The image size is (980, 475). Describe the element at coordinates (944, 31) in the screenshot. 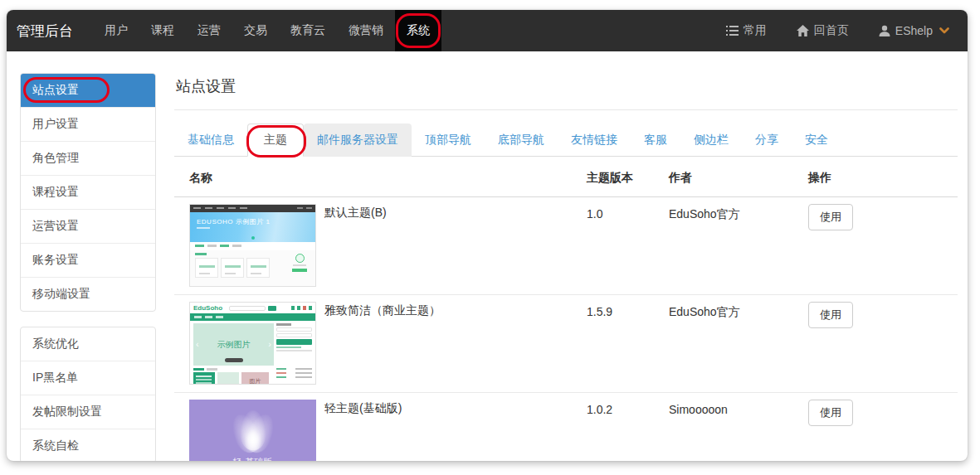

I see `chevron-down-icon` at that location.